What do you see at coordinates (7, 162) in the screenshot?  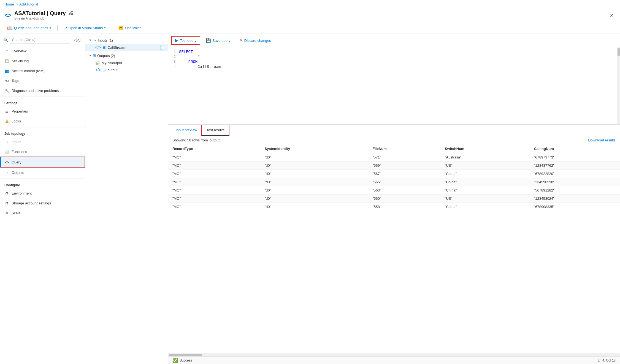 I see `query-icon: <>` at bounding box center [7, 162].